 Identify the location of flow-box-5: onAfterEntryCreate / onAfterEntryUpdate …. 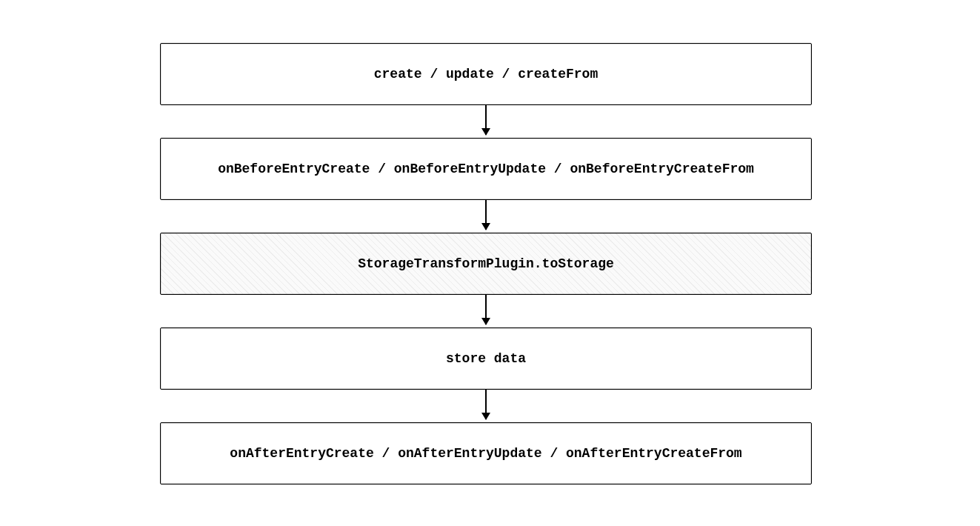
(486, 453).